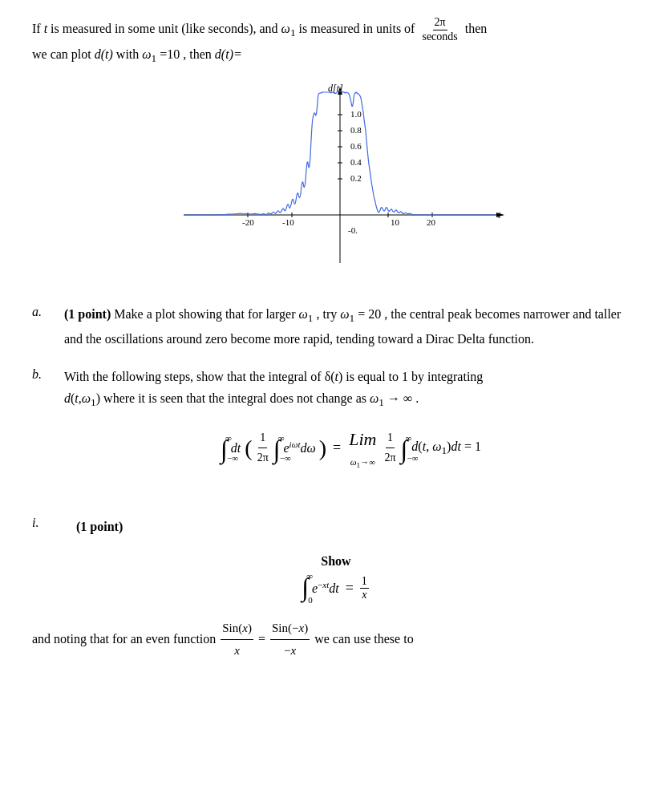  I want to click on frac-denominator: seconds, so click(439, 37).